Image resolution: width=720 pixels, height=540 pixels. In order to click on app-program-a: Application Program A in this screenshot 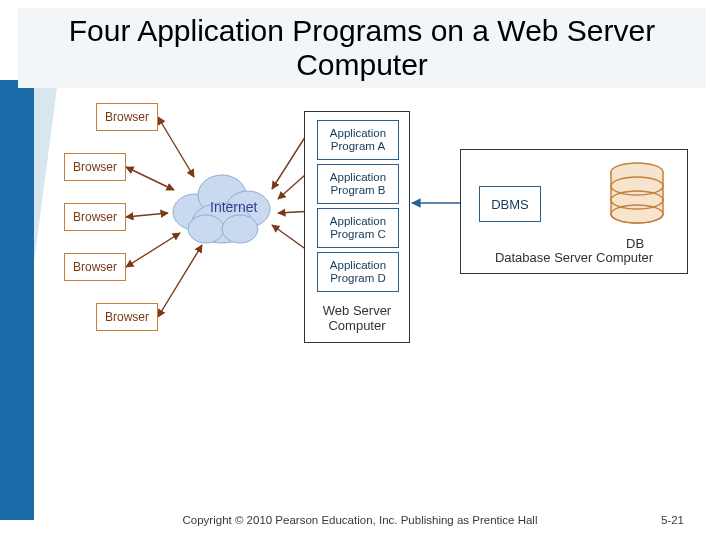, I will do `click(358, 140)`.